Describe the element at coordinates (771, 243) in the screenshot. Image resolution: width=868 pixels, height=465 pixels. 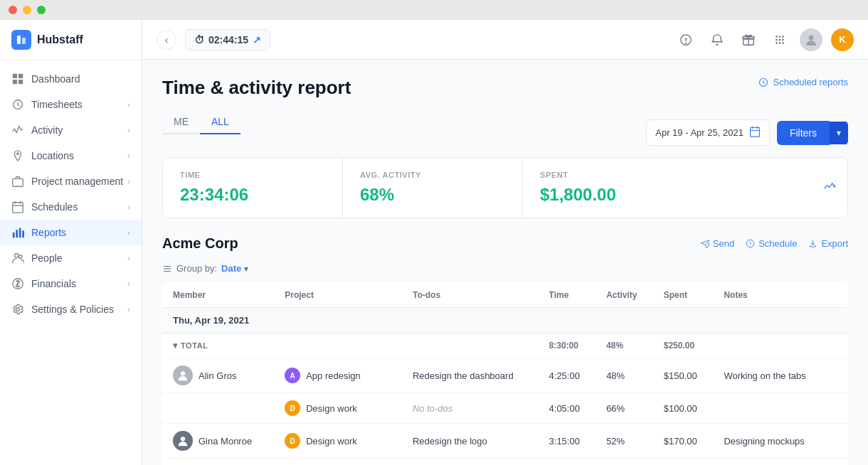
I see `schedule-action: Schedule` at that location.